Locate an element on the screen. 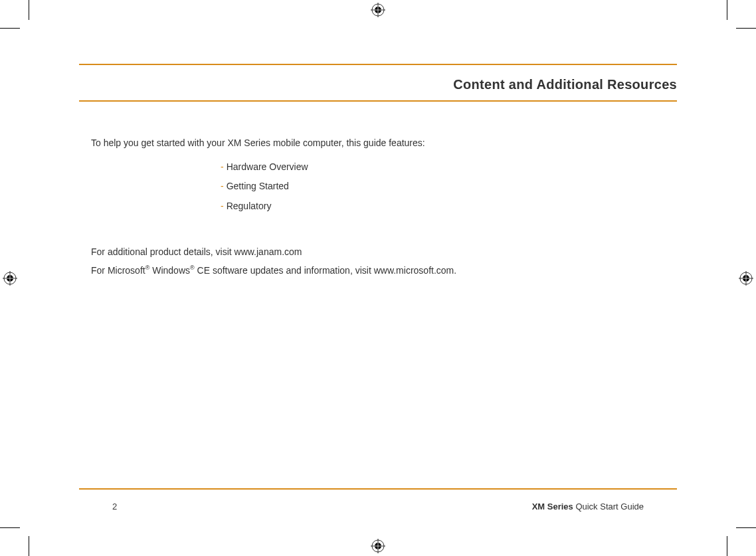  doc-series: XM Series is located at coordinates (553, 506).